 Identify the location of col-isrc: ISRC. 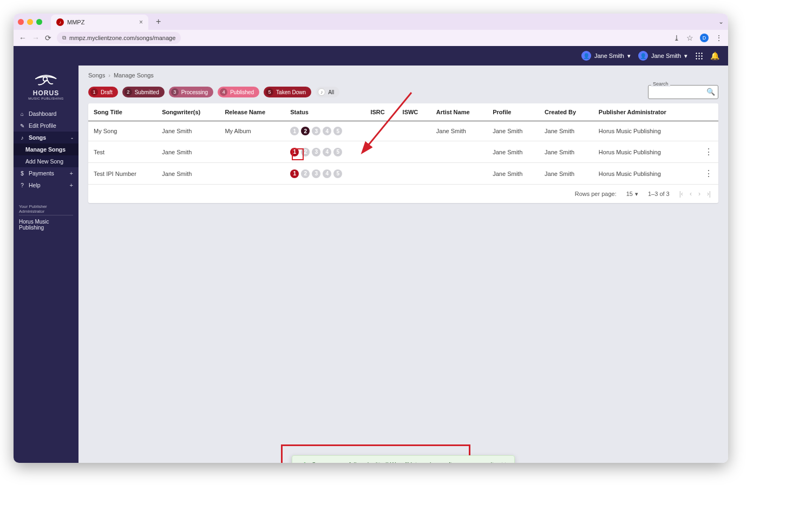
(381, 113).